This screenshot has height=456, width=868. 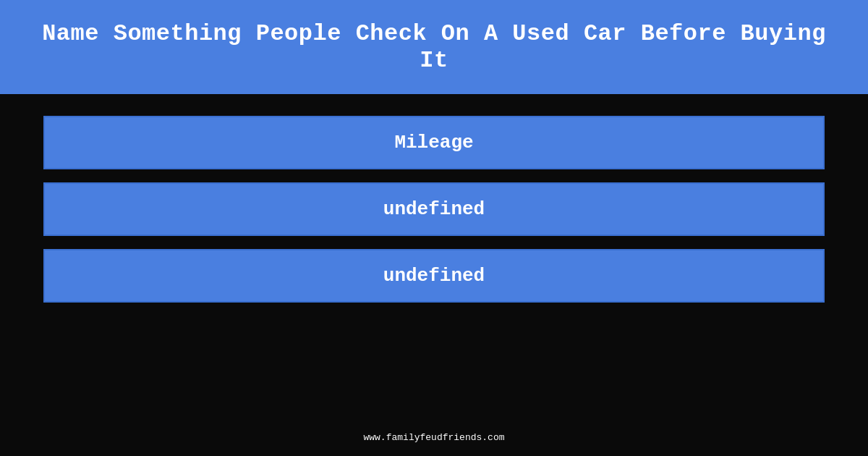 I want to click on footer-url: www.familyfeudfriends.com, so click(x=434, y=437).